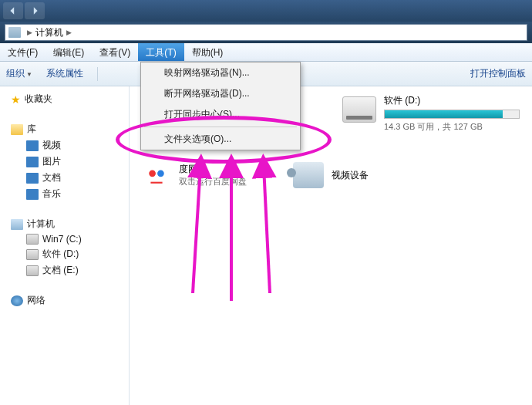  I want to click on baidu-title: 度网盘, so click(213, 170).